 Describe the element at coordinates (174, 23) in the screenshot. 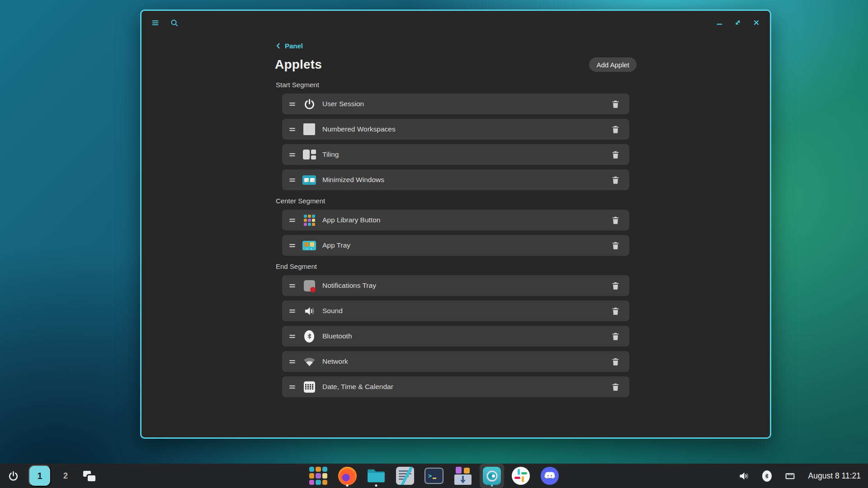

I see `search-icon` at that location.